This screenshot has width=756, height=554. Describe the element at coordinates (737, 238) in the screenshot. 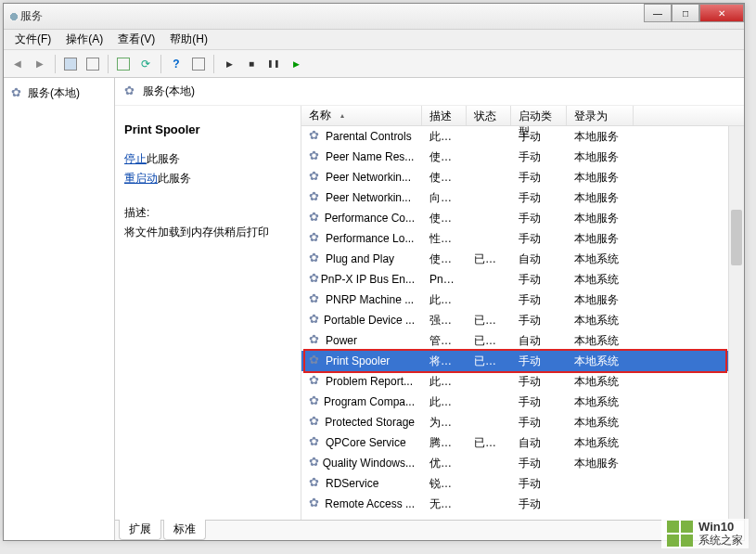

I see `scroll-thumb` at that location.